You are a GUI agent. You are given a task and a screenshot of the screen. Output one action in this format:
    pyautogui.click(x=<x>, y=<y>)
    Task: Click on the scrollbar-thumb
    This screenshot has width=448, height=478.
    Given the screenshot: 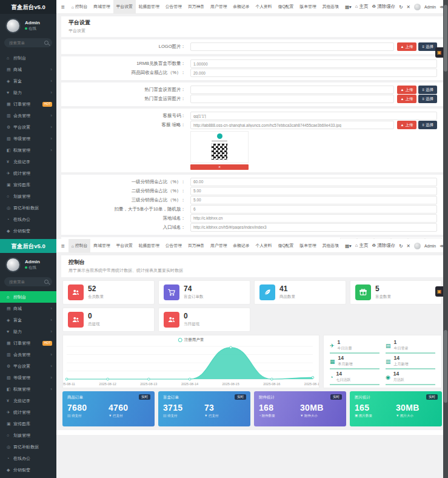 What is the action you would take?
    pyautogui.click(x=446, y=366)
    